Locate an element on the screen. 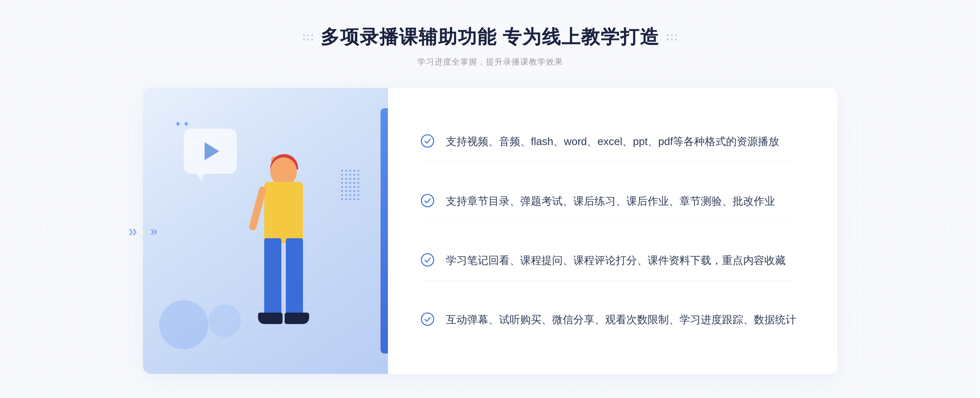 Image resolution: width=980 pixels, height=398 pixels. page-title: 多项录播课辅助功能 专为线上教学打造 is located at coordinates (490, 37).